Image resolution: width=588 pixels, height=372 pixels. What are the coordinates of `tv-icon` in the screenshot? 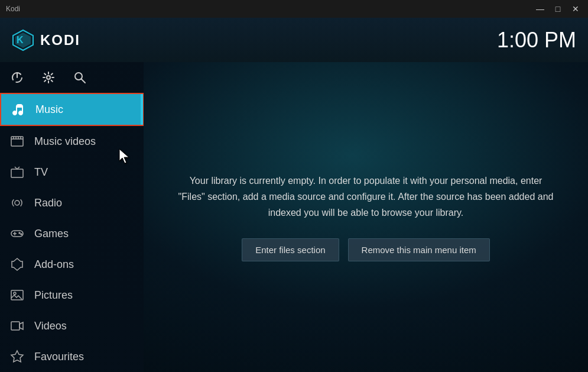 It's located at (17, 172).